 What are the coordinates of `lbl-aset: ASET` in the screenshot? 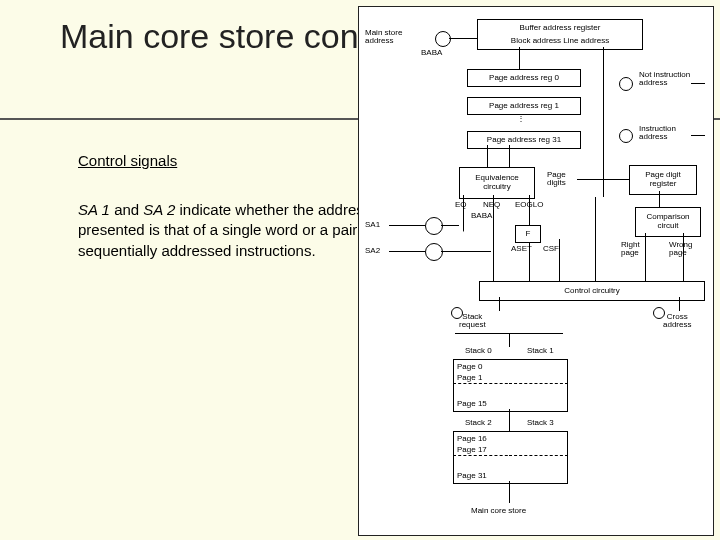 It's located at (522, 249).